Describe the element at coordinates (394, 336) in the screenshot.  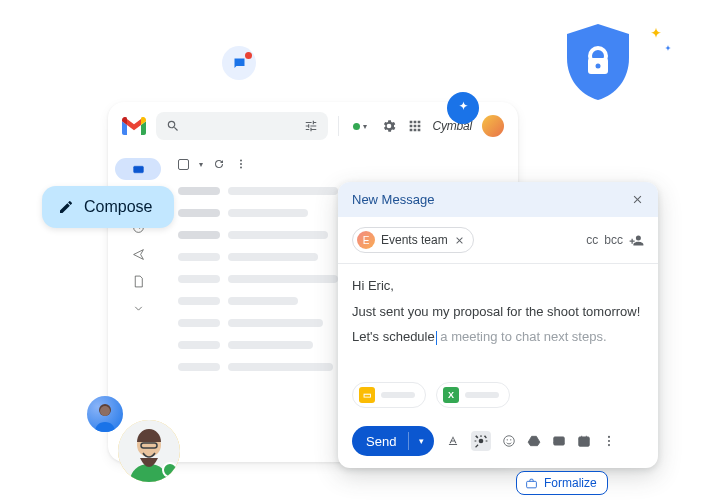
I see `typed-text: Let's schedule` at that location.